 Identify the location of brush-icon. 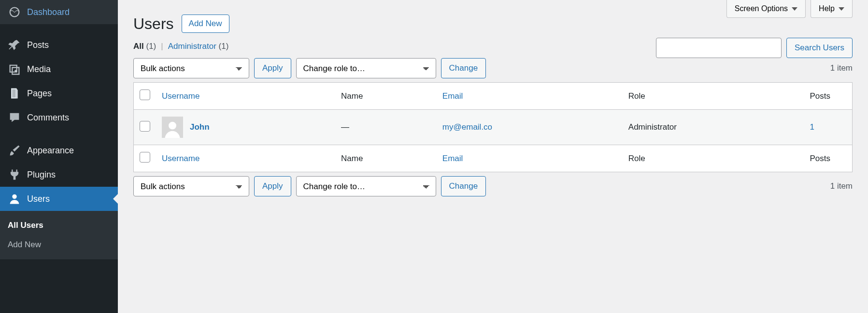
(14, 150).